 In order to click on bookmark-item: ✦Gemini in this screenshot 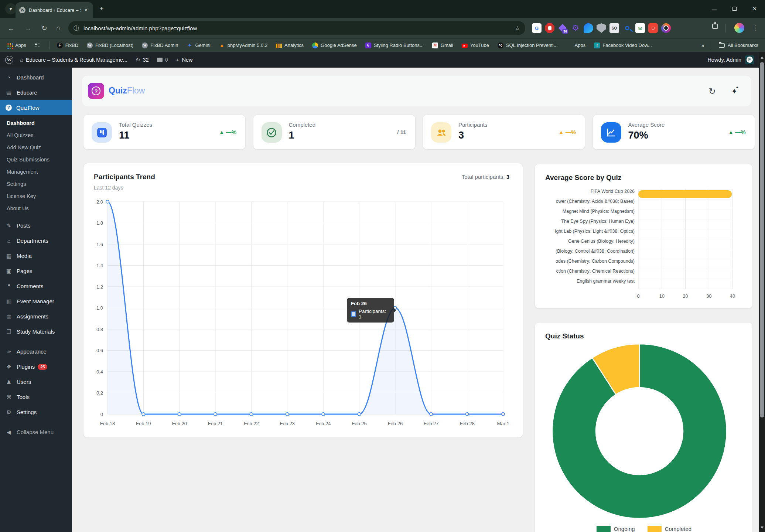, I will do `click(198, 45)`.